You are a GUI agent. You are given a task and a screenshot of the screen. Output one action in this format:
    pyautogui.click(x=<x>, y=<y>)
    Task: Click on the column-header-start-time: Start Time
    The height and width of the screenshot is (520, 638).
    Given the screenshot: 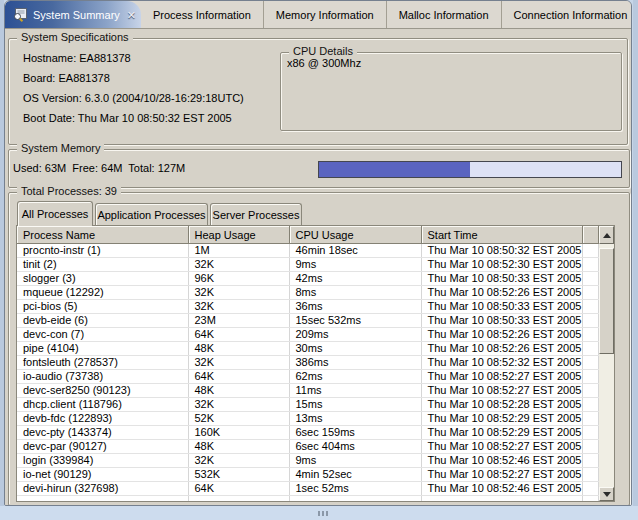 What is the action you would take?
    pyautogui.click(x=502, y=235)
    